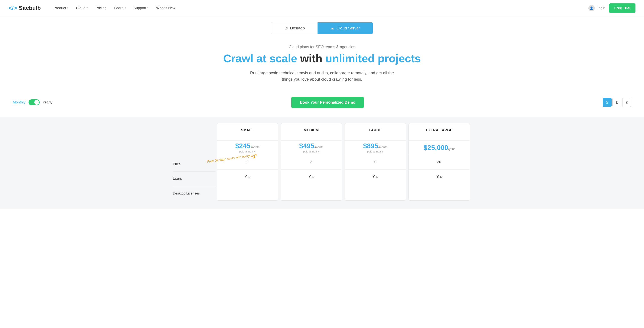 The image size is (644, 328). What do you see at coordinates (312, 130) in the screenshot?
I see `plan-medium-name: MEDIUM` at bounding box center [312, 130].